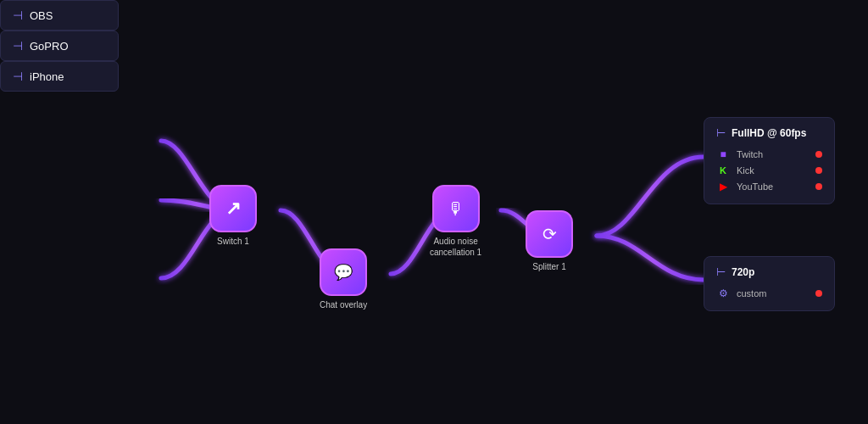 The height and width of the screenshot is (424, 868). What do you see at coordinates (723, 170) in the screenshot?
I see `kick-icon: K` at bounding box center [723, 170].